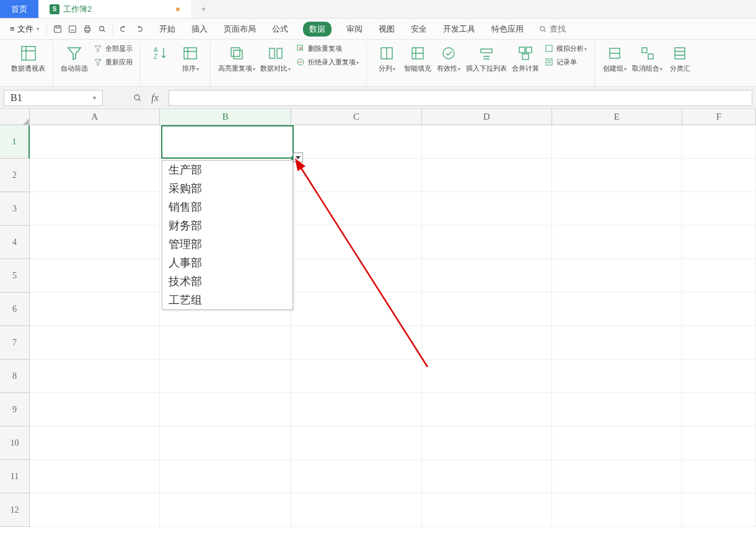 This screenshot has height=543, width=756. What do you see at coordinates (508, 29) in the screenshot?
I see `tab-special: 特色应用` at bounding box center [508, 29].